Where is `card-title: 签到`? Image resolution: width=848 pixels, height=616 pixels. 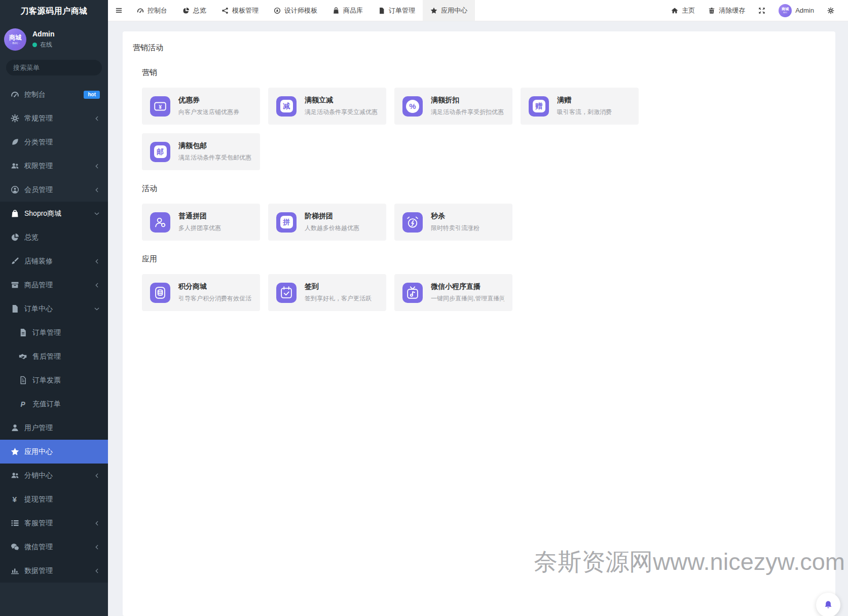 card-title: 签到 is located at coordinates (338, 287).